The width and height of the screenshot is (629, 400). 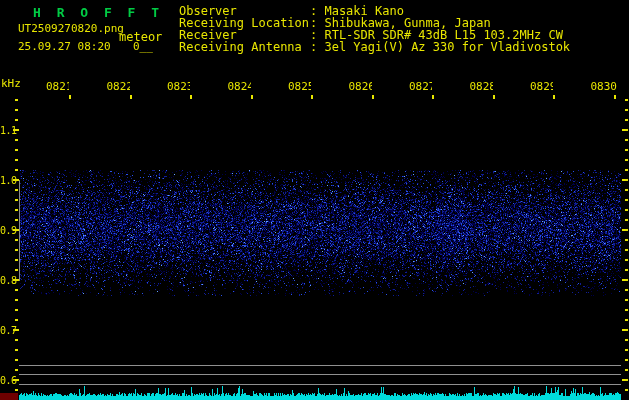 What do you see at coordinates (300, 87) in the screenshot?
I see `time-tick-label: 0825` at bounding box center [300, 87].